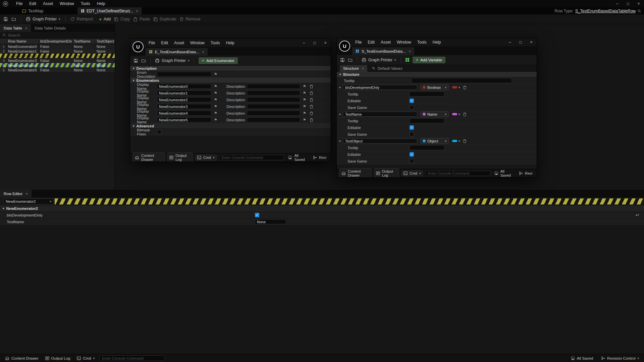 The image size is (644, 362). What do you see at coordinates (437, 74) in the screenshot?
I see `section-structure: ▾ Structure` at bounding box center [437, 74].